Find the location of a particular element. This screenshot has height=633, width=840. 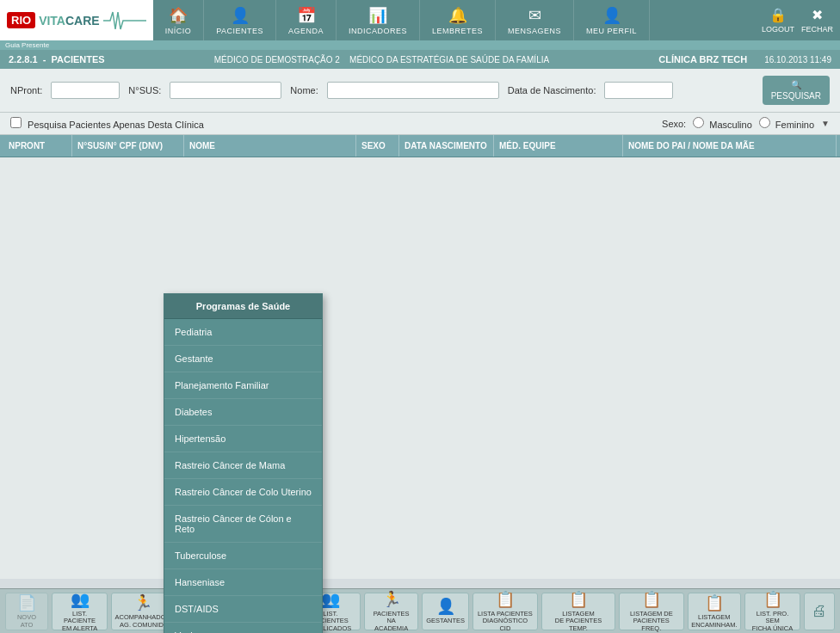

nav-lembretes-label: LEMBRETES is located at coordinates (458, 31).